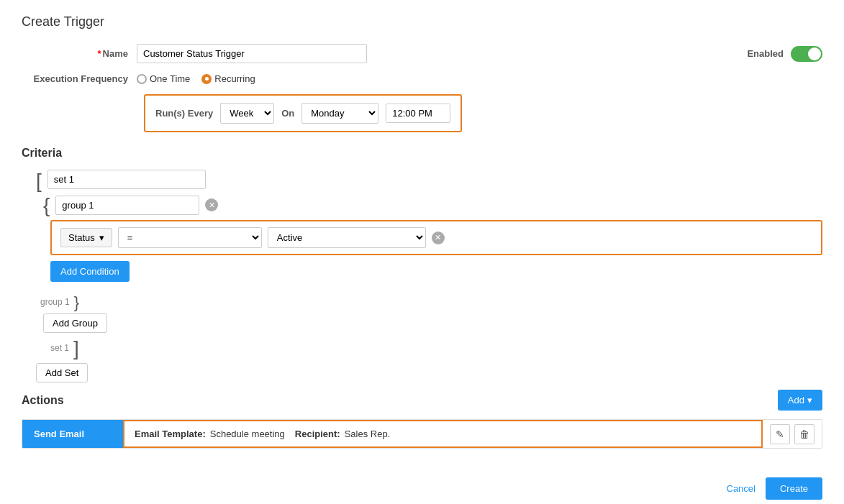  What do you see at coordinates (43, 400) in the screenshot?
I see `actions-section-title: Actions` at bounding box center [43, 400].